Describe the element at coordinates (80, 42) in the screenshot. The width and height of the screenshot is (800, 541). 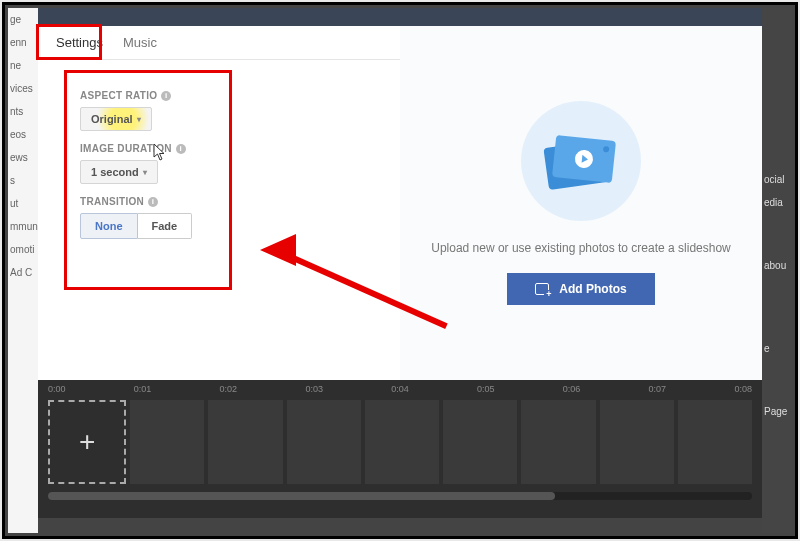
I see `tab-settings: Settings` at that location.